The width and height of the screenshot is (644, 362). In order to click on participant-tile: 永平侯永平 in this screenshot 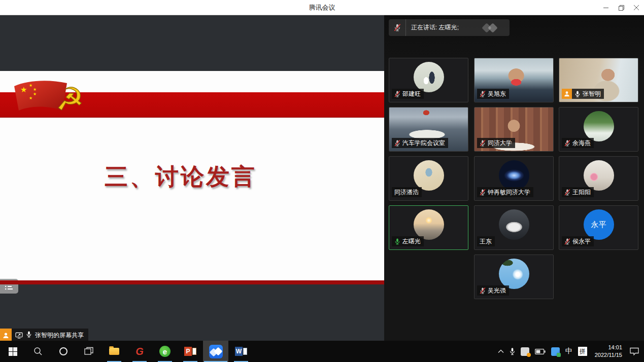, I will do `click(599, 228)`.